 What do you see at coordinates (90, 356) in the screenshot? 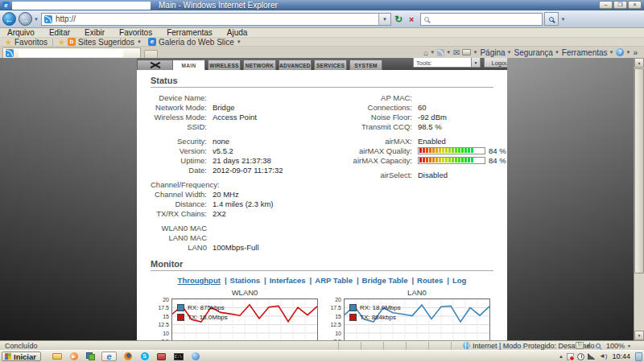
I see `network-places-icon` at bounding box center [90, 356].